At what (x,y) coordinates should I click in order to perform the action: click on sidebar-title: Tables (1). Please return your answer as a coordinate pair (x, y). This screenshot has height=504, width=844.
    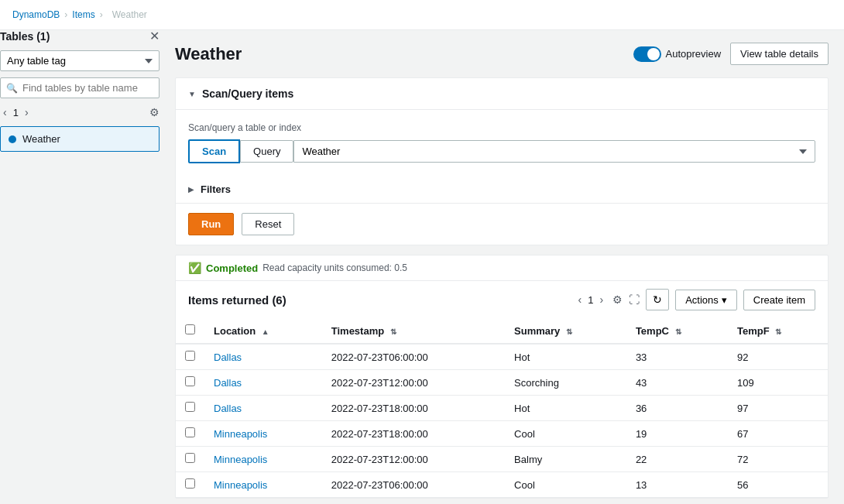
    Looking at the image, I should click on (25, 36).